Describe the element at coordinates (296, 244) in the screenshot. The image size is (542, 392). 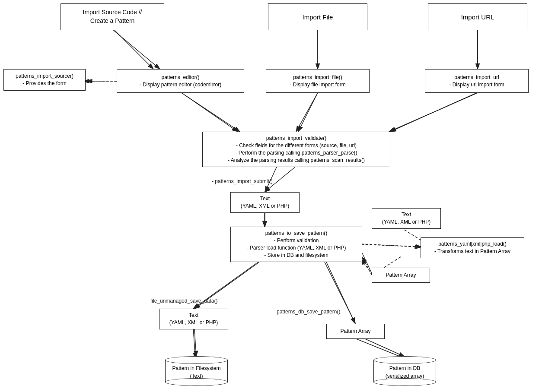
I see `patterns-io-save-pattern-label: patterns_io_save_pattern() - Perform val…` at that location.